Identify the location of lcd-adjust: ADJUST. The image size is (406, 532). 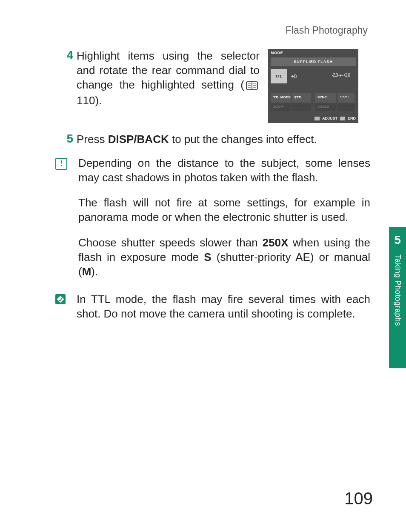
(330, 118).